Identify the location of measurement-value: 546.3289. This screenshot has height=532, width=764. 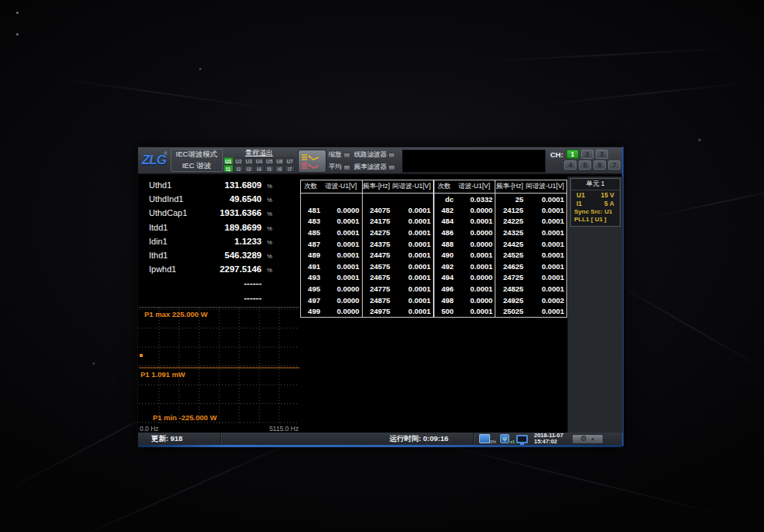
(235, 255).